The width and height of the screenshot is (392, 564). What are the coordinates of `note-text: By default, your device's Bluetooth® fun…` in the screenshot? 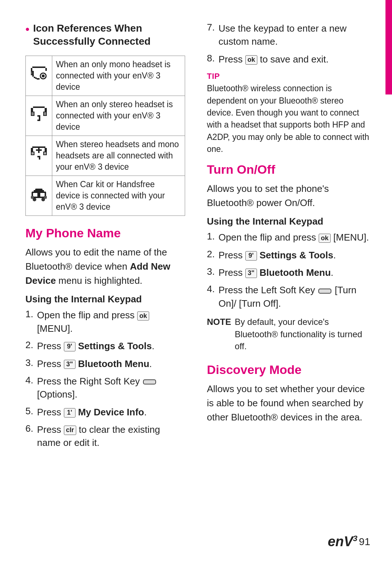 It's located at (303, 334).